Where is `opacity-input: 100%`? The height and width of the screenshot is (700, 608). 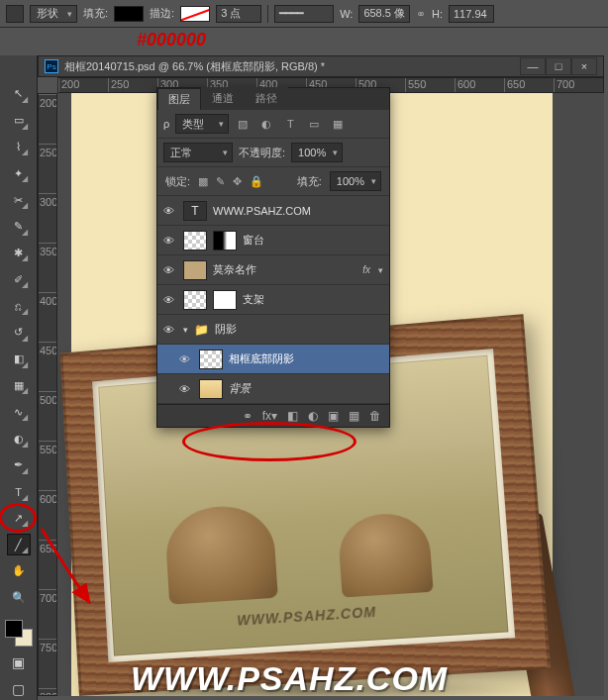 opacity-input: 100% is located at coordinates (317, 152).